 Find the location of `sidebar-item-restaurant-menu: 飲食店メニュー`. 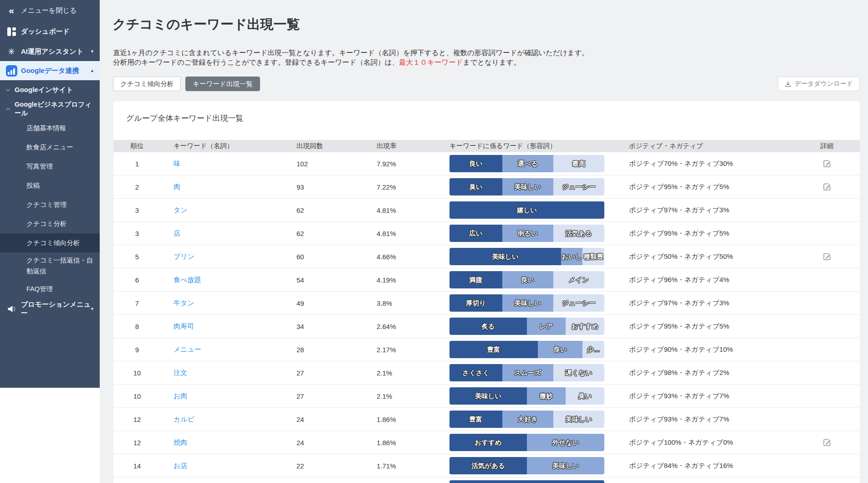

sidebar-item-restaurant-menu: 飲食店メニュー is located at coordinates (50, 147).